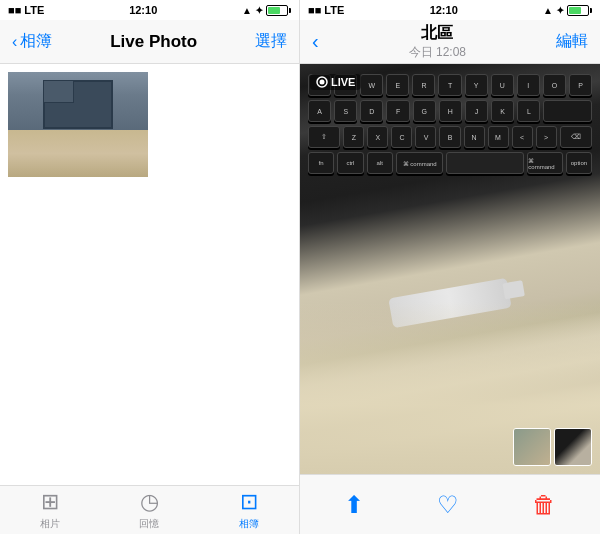  What do you see at coordinates (448, 504) in the screenshot?
I see `heart-icon: ♡` at bounding box center [448, 504].